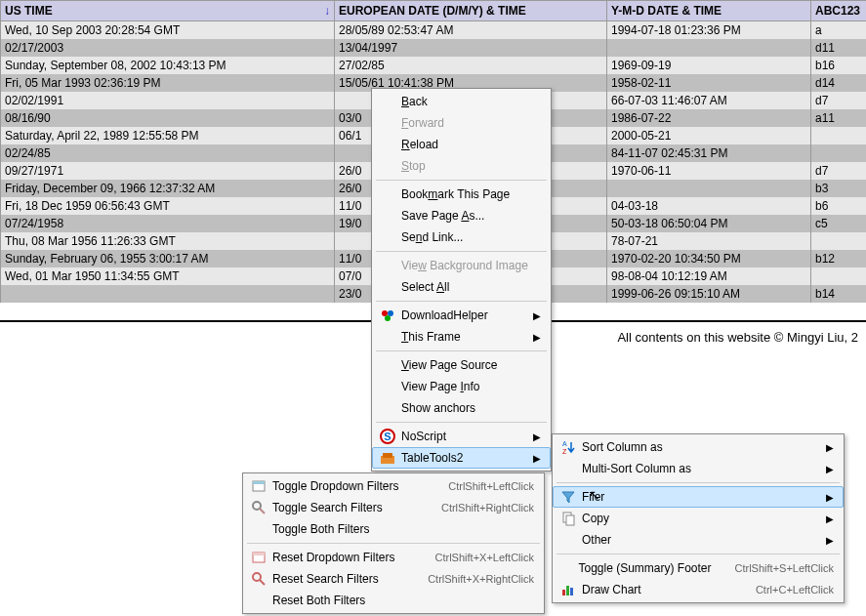 Image resolution: width=866 pixels, height=616 pixels. Describe the element at coordinates (564, 443) in the screenshot. I see `svg-text: A` at that location.